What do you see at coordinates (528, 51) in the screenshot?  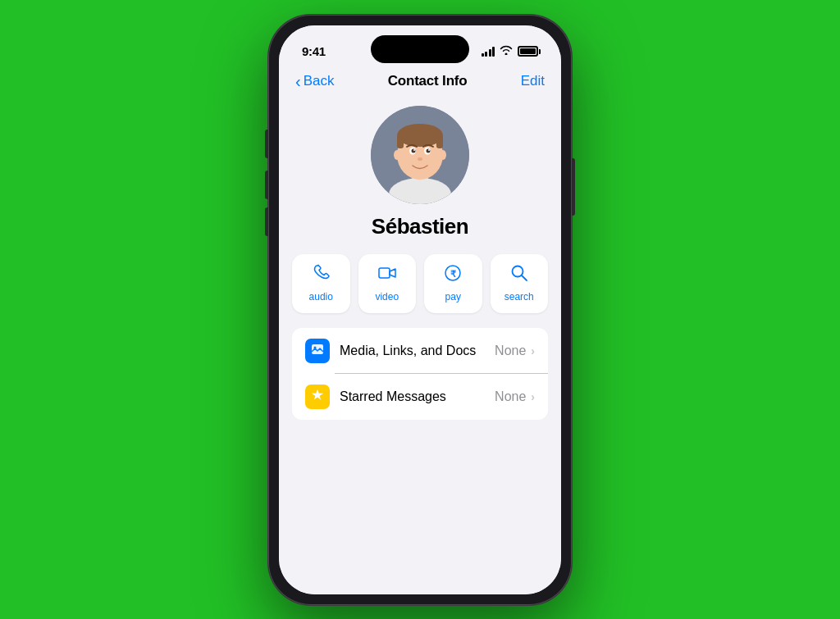 I see `battery-icon` at bounding box center [528, 51].